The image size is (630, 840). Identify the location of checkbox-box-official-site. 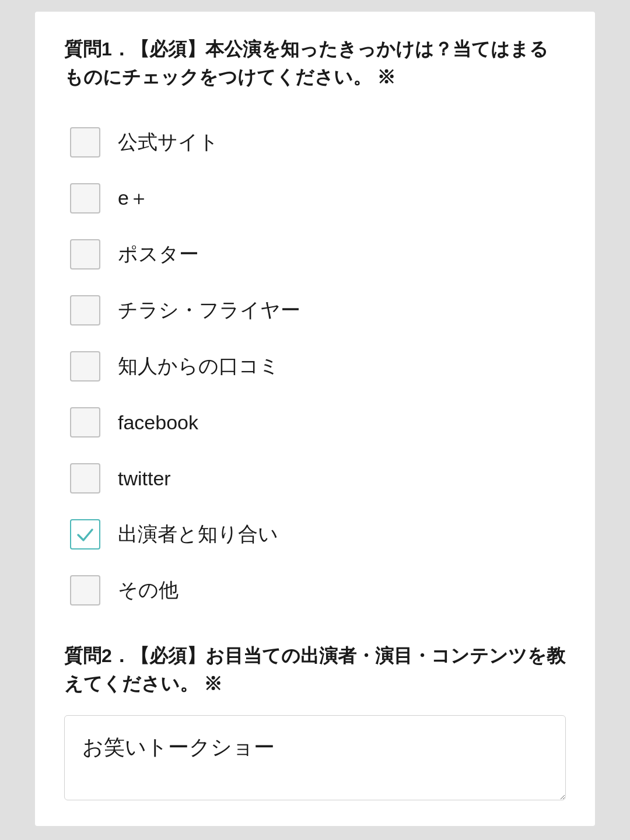
(85, 142).